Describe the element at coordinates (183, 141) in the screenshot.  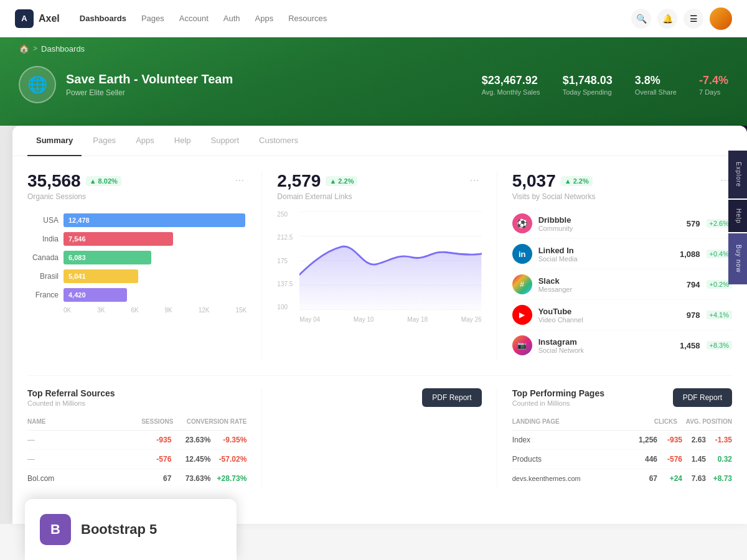
I see `tab-help: Help` at that location.